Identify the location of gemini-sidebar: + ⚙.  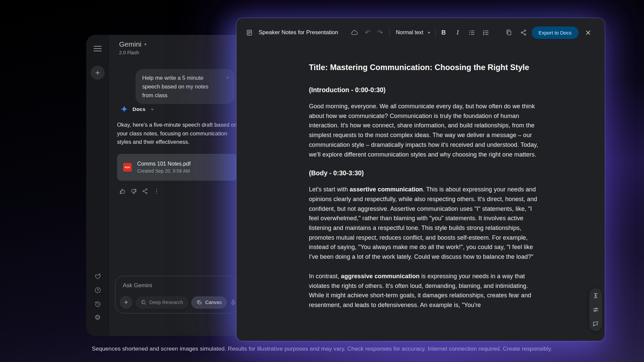
(98, 185).